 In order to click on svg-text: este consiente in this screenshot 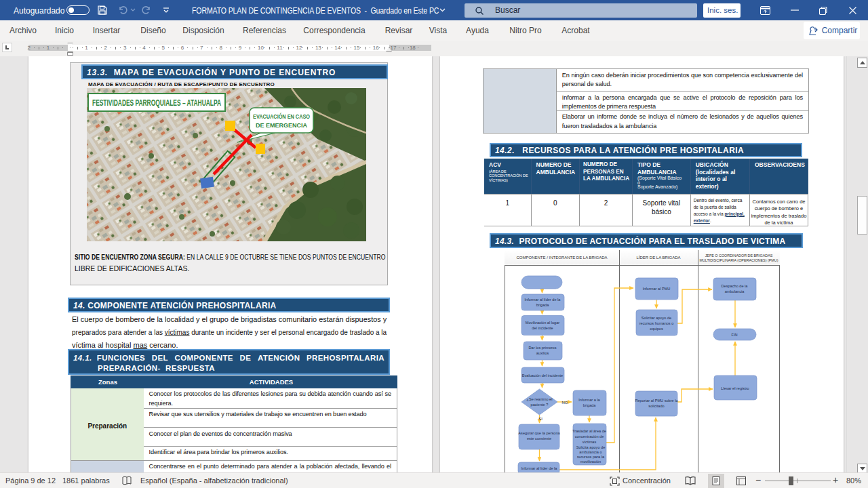, I will do `click(539, 439)`.